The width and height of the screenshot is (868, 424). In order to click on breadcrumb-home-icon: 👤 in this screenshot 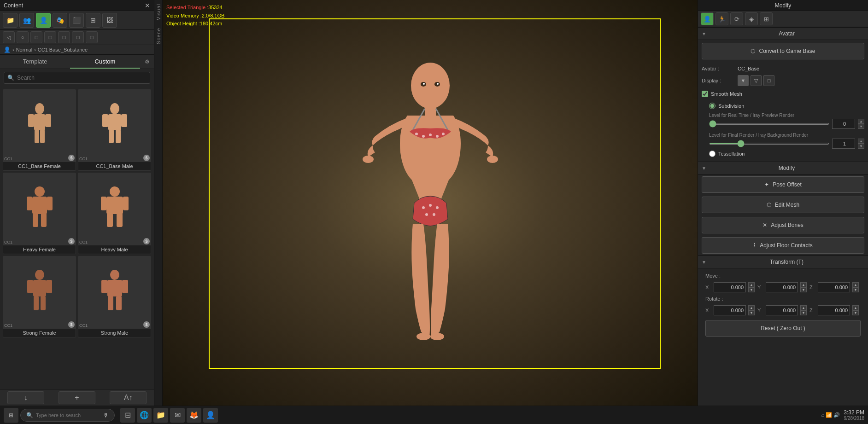, I will do `click(7, 50)`.